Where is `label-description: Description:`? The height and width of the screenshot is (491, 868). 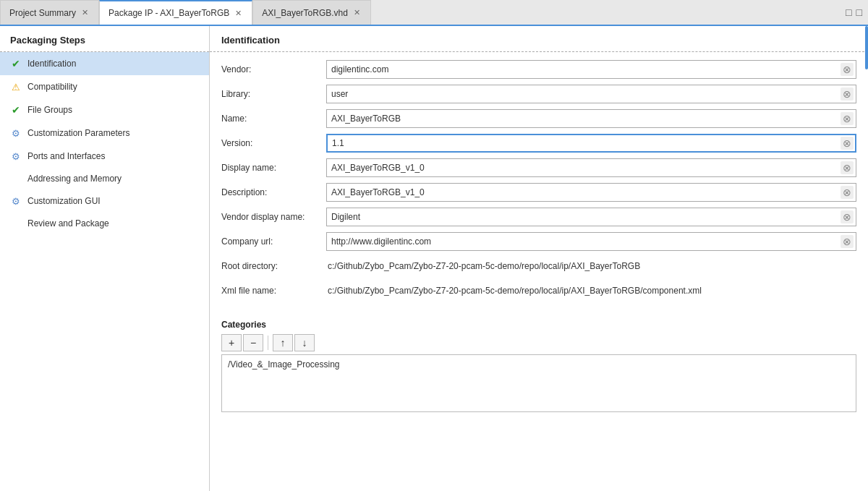 label-description: Description: is located at coordinates (273, 192).